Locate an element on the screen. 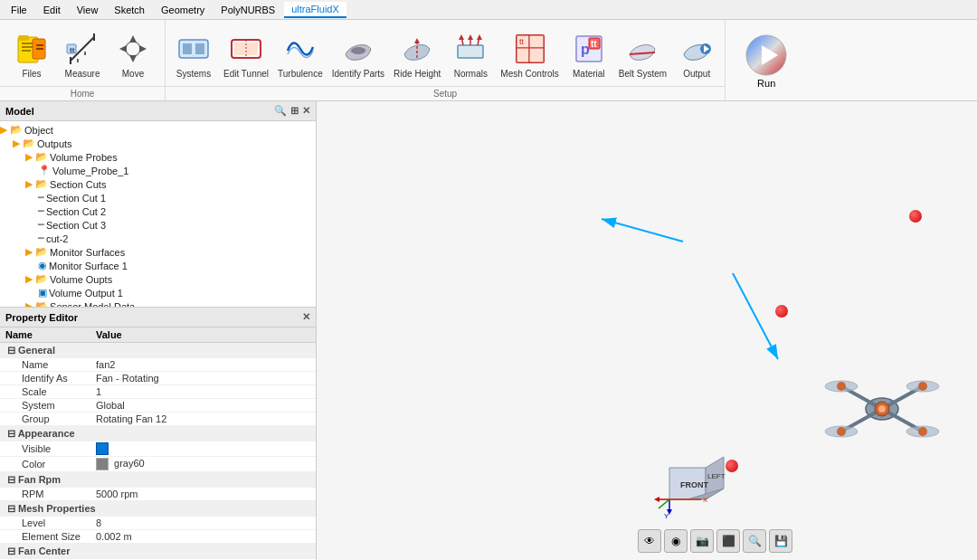 The height and width of the screenshot is (560, 977). viewport-eye-button: 👁 is located at coordinates (650, 541).